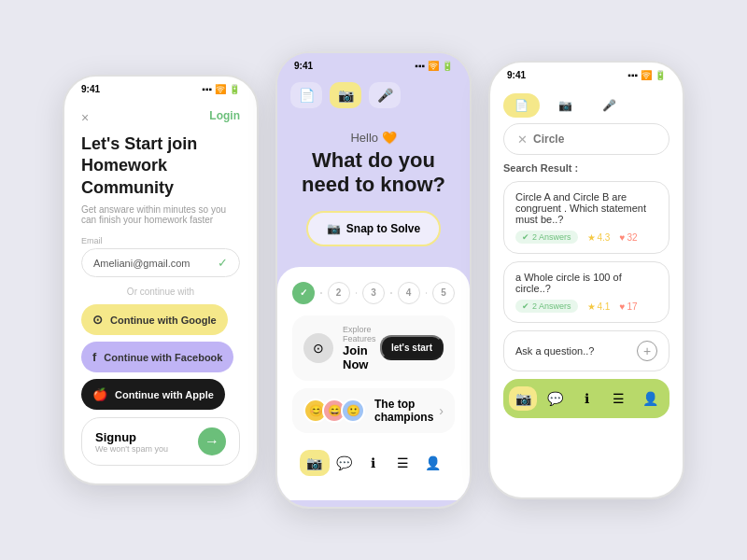 This screenshot has width=747, height=560. What do you see at coordinates (684, 139) in the screenshot?
I see `search-magnifier-icon: 🔍` at bounding box center [684, 139].